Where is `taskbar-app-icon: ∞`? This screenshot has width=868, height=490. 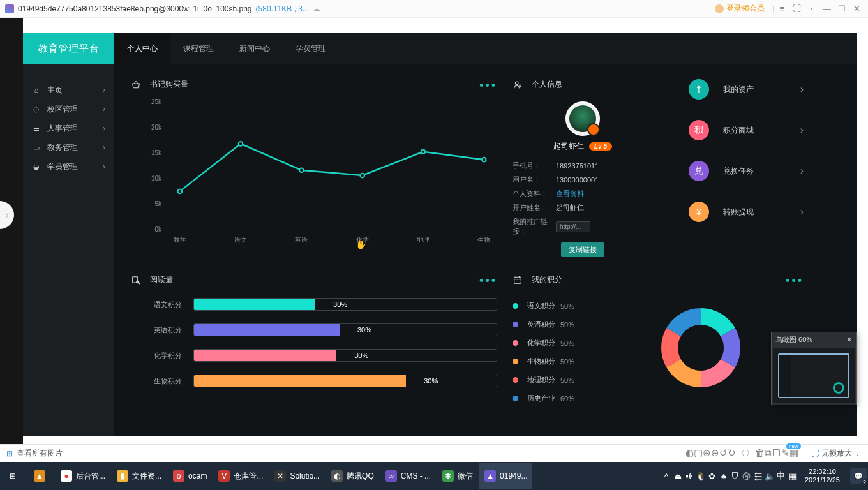
taskbar-app-icon: ∞ is located at coordinates (391, 476).